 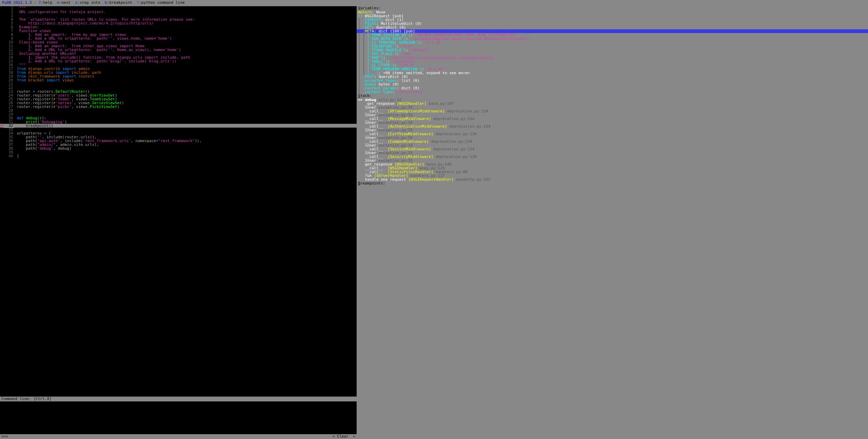 What do you see at coordinates (612, 50) in the screenshot?
I see `variable-row: | | ['ITERM_PROFILE']: 'Default'` at bounding box center [612, 50].